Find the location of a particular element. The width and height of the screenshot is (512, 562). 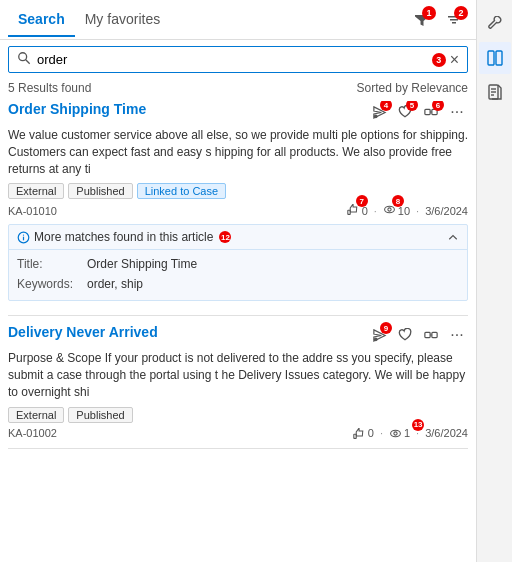

match-keywords-row: Keywords: order, ship is located at coordinates (238, 284).